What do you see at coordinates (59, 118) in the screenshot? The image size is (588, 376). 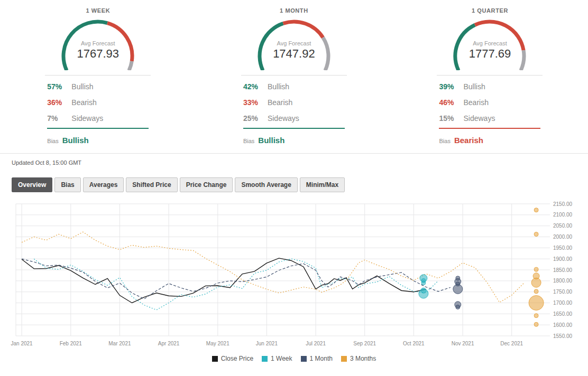 I see `sideways-pct: 7%` at bounding box center [59, 118].